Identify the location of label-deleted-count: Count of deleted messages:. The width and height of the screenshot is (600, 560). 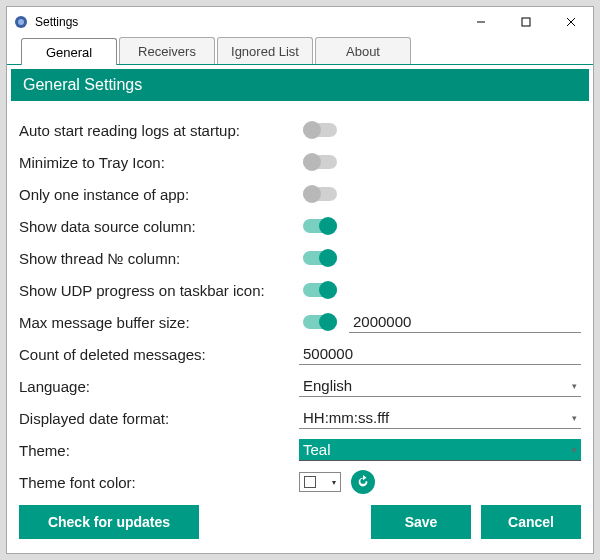
(159, 354).